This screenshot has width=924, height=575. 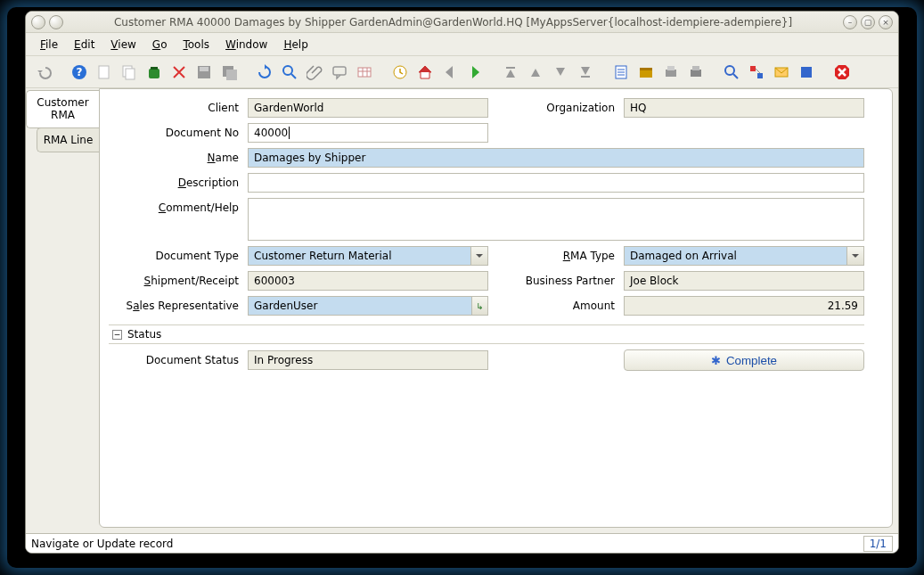 I want to click on new-icon, so click(x=104, y=72).